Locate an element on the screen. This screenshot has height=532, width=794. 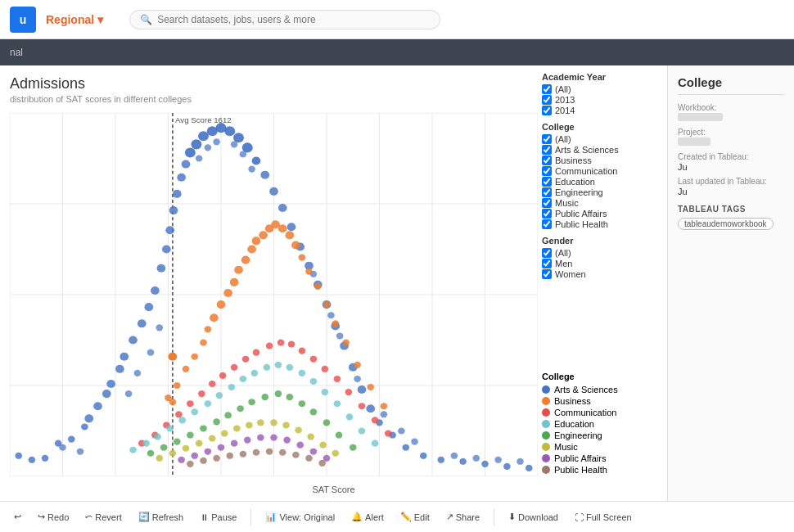
nav-regional: Regional ▾ is located at coordinates (74, 20).